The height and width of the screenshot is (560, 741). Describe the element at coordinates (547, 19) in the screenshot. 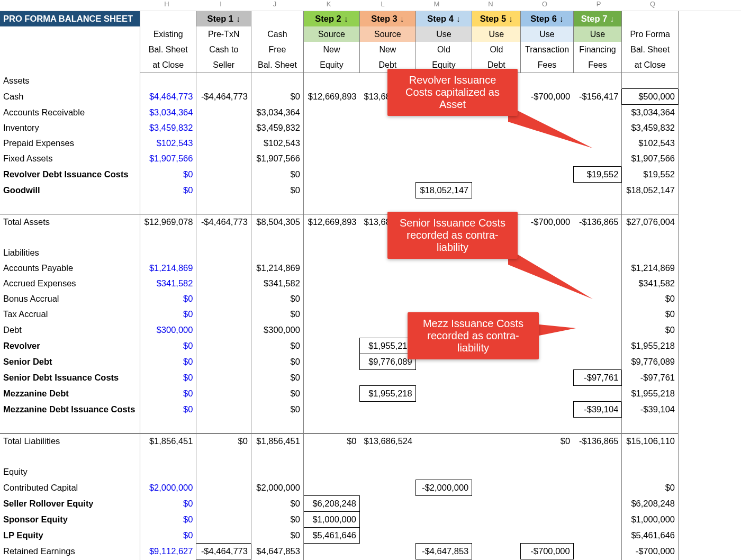

I see `step-6-header: Step 6 ↓` at that location.